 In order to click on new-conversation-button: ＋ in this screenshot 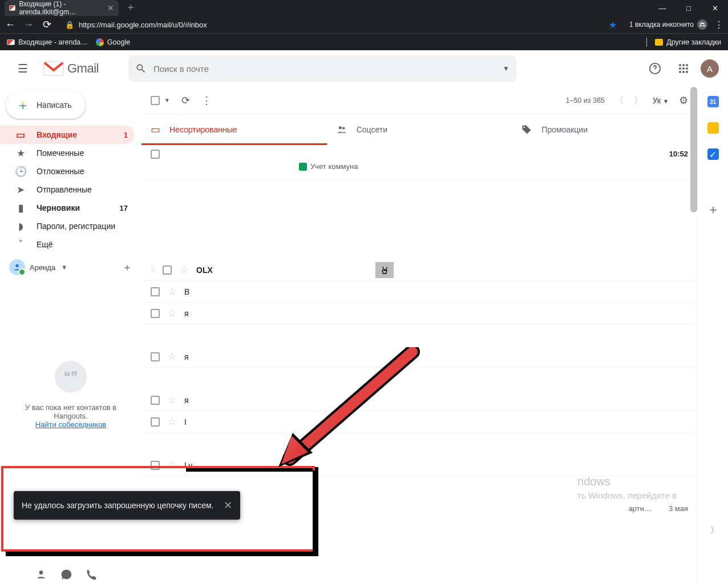, I will do `click(127, 267)`.